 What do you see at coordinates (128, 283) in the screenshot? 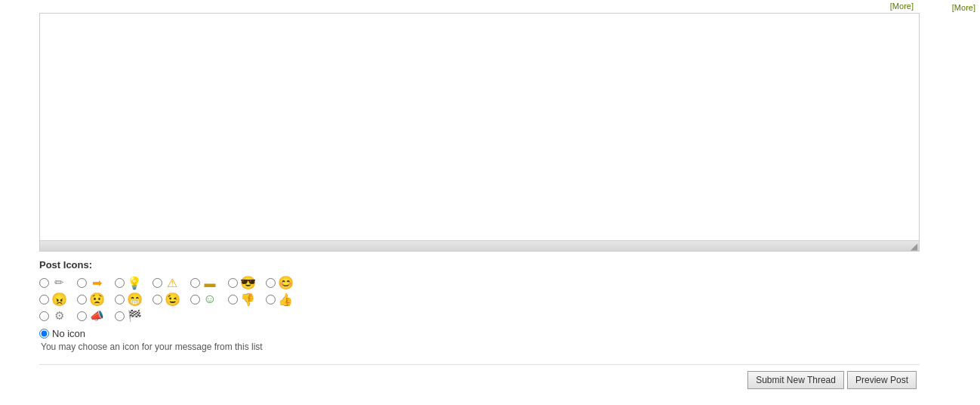
I see `icon-item-bulb: 💡` at bounding box center [128, 283].